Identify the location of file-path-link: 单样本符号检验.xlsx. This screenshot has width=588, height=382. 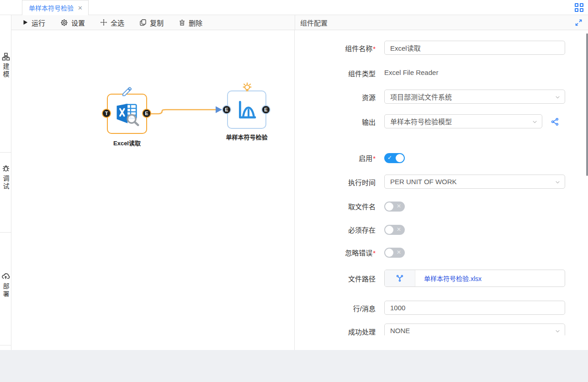
(453, 278).